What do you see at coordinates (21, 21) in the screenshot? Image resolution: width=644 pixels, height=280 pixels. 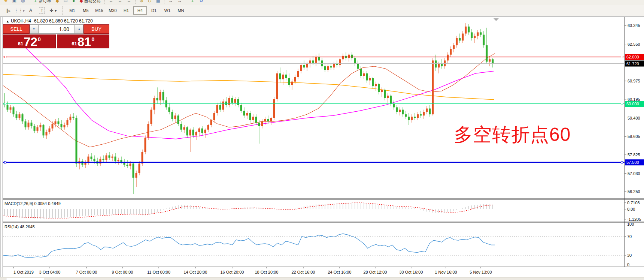 I see `symbol-name: UKOil-,H4` at bounding box center [21, 21].